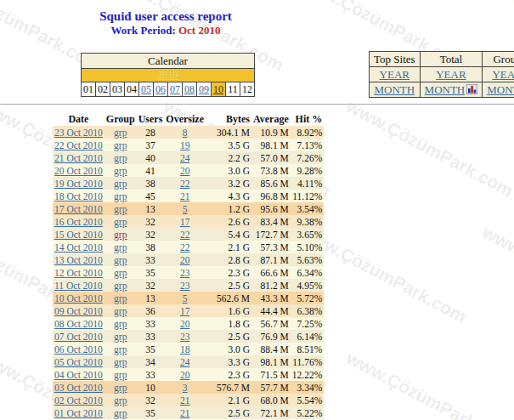 The height and width of the screenshot is (420, 514). What do you see at coordinates (189, 133) in the screenshot?
I see `table-row: 23 Oct 2010 grp 28 8 304.1 M 10.9 M 8.92…` at bounding box center [189, 133].